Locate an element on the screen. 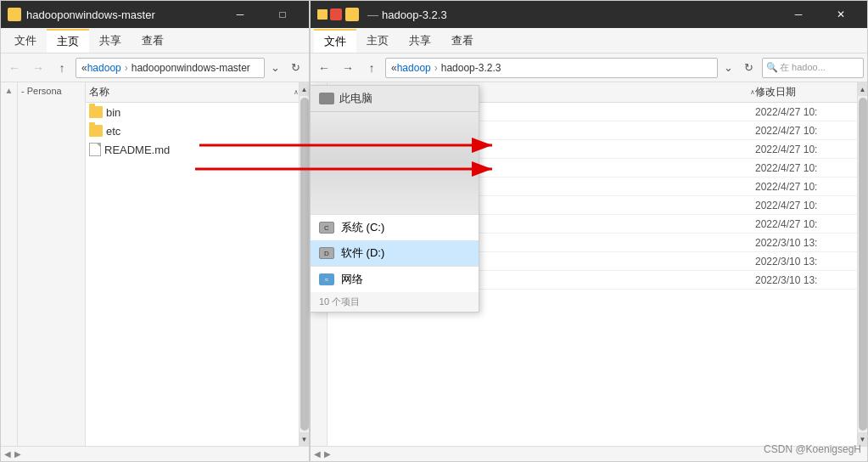  d-drive-label: 软件 (D:) is located at coordinates (363, 253).